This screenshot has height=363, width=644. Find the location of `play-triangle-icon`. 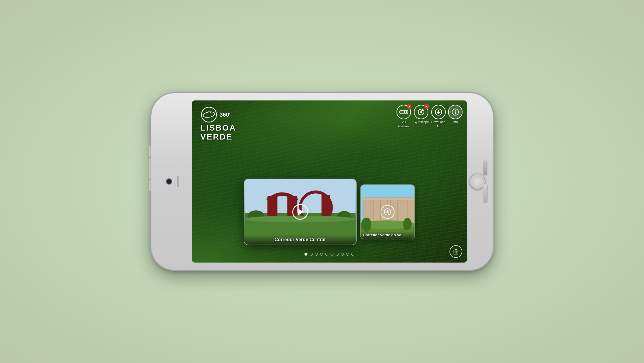

play-triangle-icon is located at coordinates (301, 212).